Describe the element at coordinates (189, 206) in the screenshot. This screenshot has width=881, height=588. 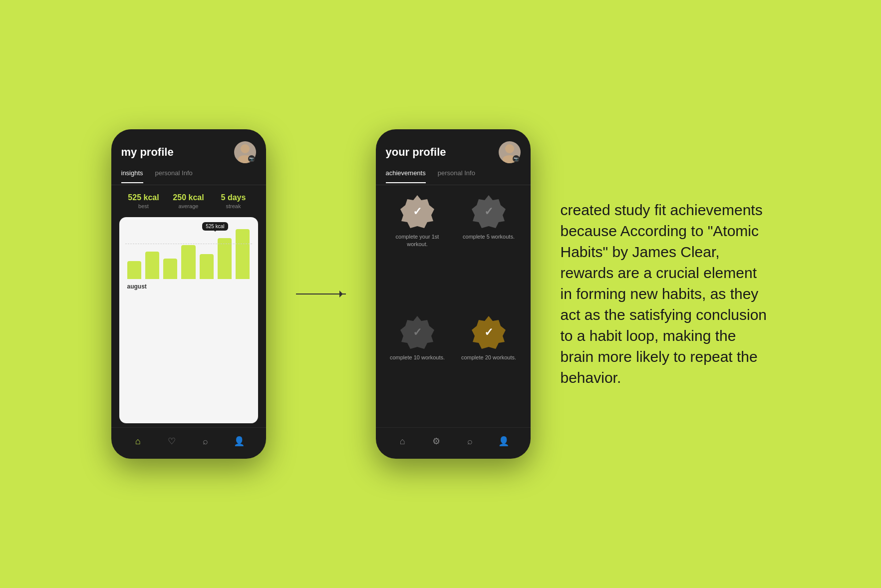
I see `stat-average-label: average` at that location.